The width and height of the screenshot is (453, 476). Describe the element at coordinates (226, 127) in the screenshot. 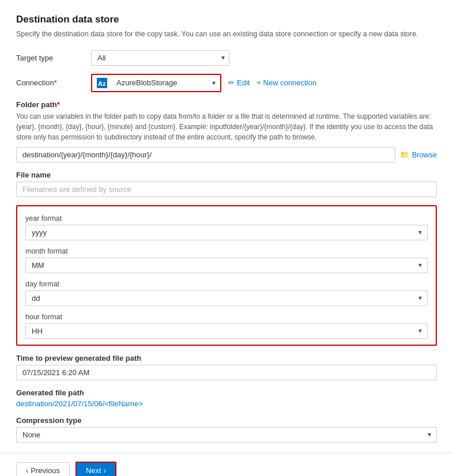

I see `folder-path-description: You can use variables in the folder path…` at that location.